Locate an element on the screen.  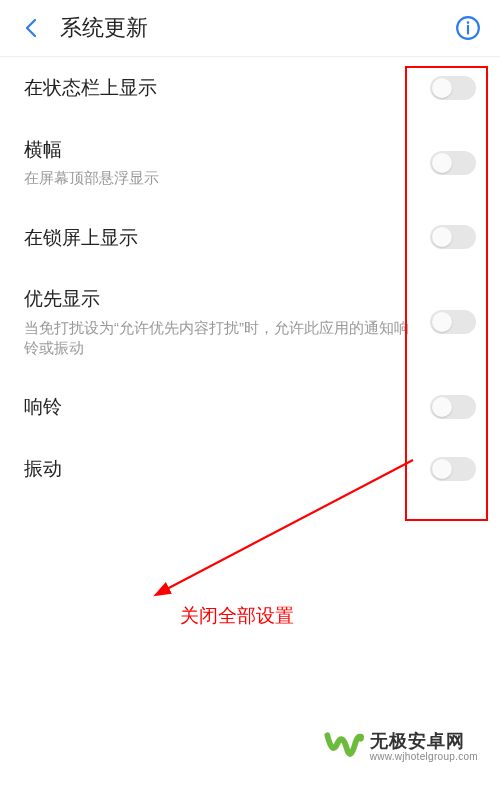
brand-name-cn: 无极安卓网 is located at coordinates (424, 742).